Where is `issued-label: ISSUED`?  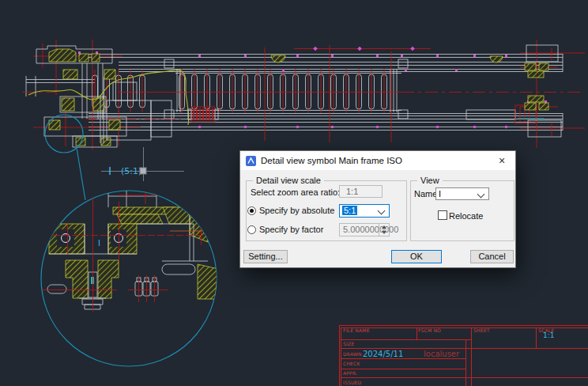
issued-label: ISSUED is located at coordinates (352, 383).